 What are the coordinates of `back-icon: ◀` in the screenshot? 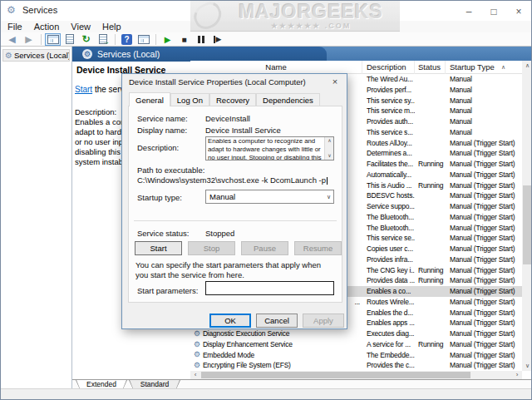 It's located at (12, 40).